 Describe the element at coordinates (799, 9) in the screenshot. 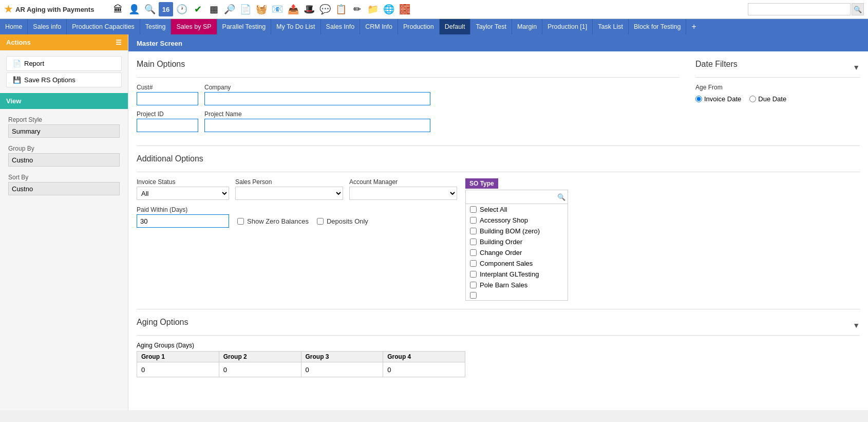

I see `search-input` at that location.